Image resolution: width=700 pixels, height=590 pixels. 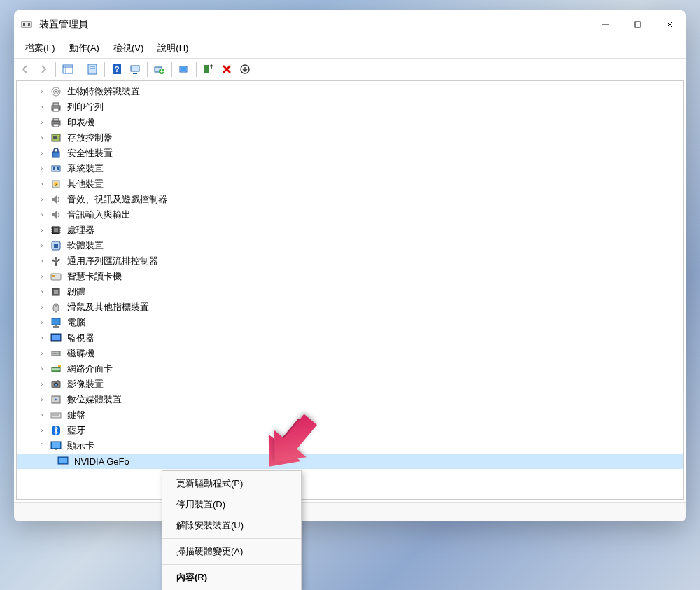 What do you see at coordinates (350, 430) in the screenshot?
I see `tree-node: › 藍牙` at bounding box center [350, 430].